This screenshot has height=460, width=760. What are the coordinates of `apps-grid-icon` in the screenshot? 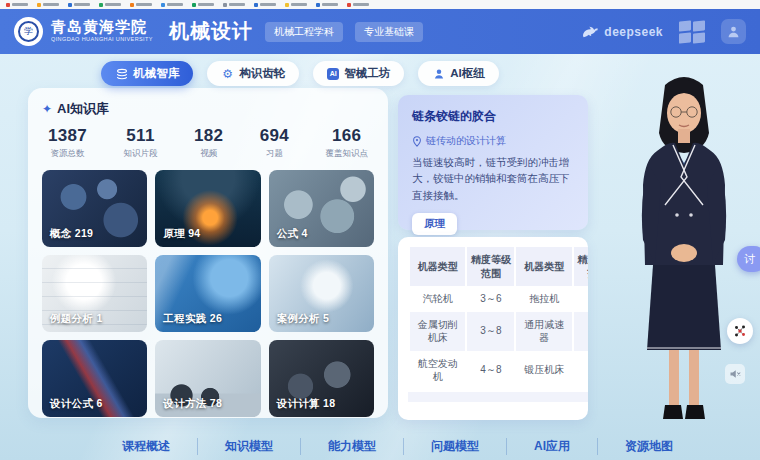 It's located at (692, 32).